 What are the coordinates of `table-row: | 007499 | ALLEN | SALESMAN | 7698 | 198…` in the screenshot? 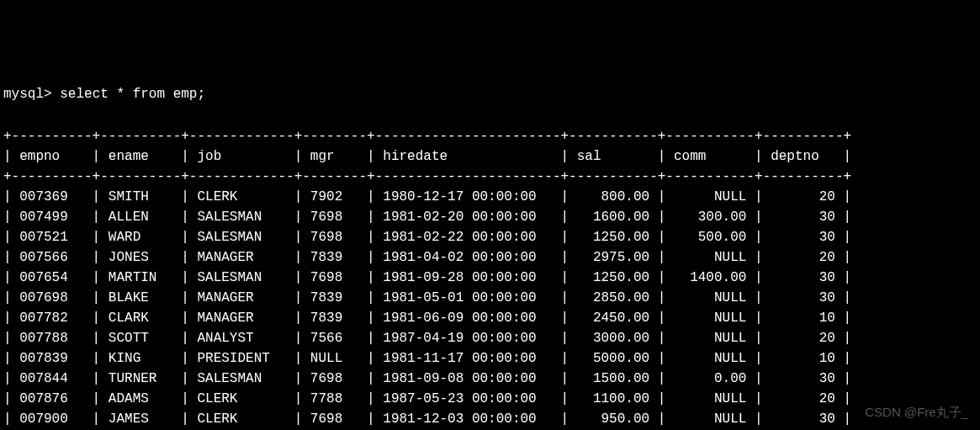 It's located at (490, 217).